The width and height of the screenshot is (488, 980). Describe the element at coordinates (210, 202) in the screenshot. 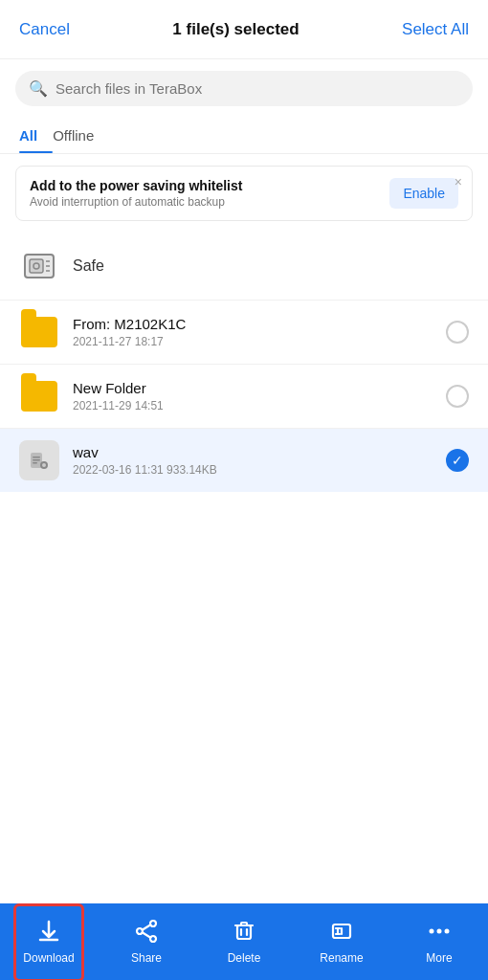

I see `banner-subtitle: Avoid interruption of automatic backup` at that location.